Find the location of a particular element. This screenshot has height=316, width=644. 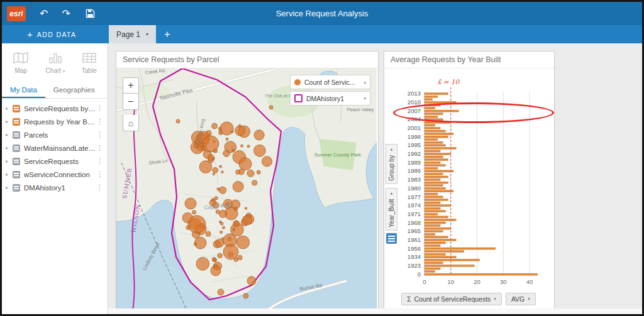

tab-geographies: Geographies is located at coordinates (74, 90).